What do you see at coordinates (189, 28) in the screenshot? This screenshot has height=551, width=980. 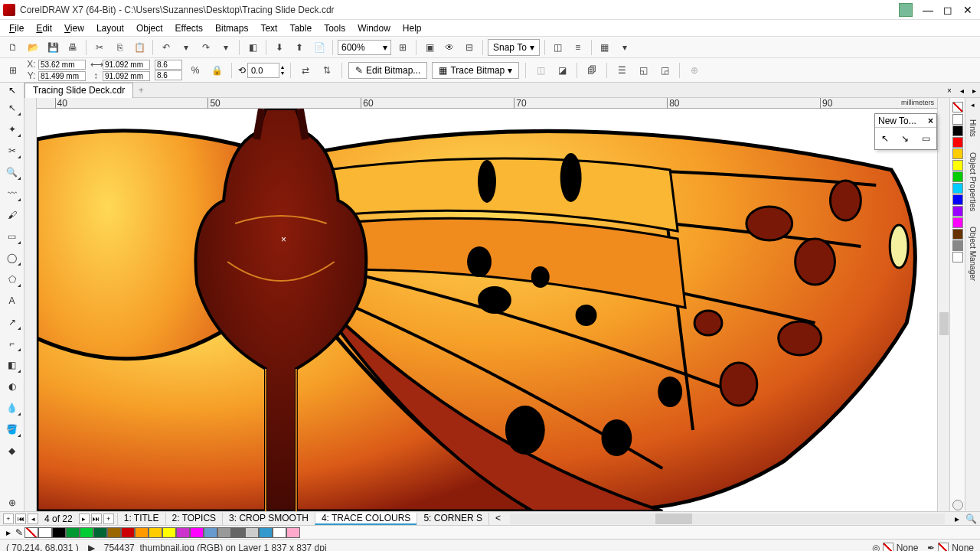 I see `menu-effects: Effects` at bounding box center [189, 28].